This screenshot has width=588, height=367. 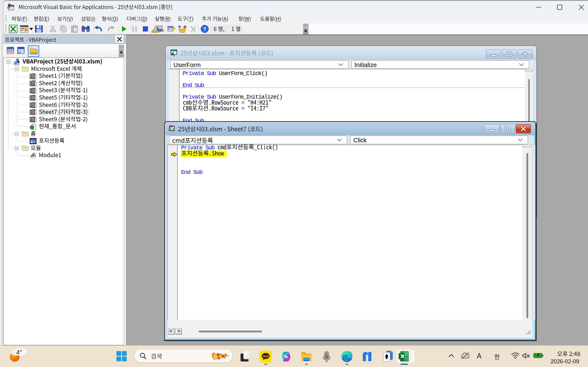 I want to click on svg-text: TALK, so click(x=266, y=356).